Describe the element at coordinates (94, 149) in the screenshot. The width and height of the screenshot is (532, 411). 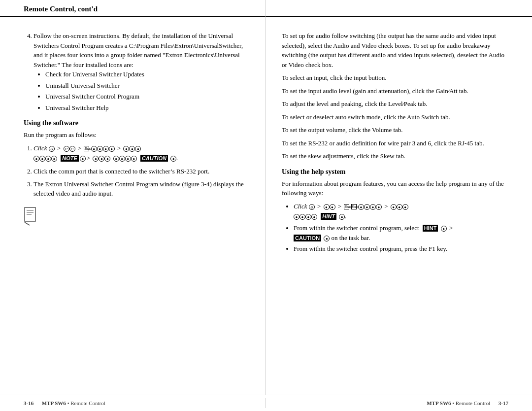
I see `circle-dot1: ●` at that location.